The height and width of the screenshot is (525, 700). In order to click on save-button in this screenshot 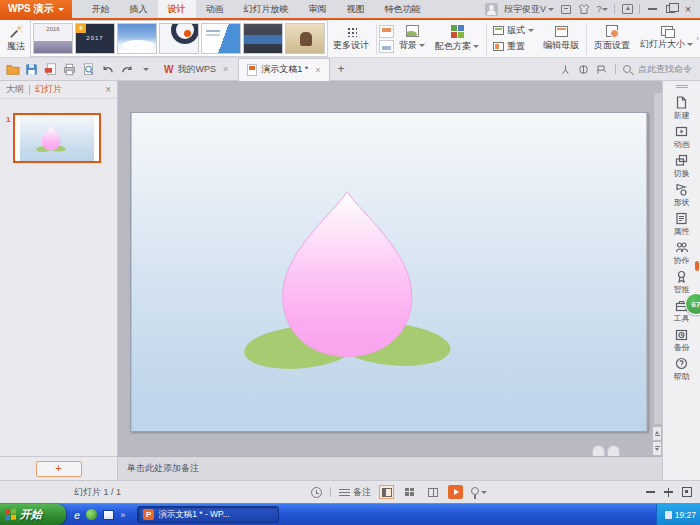, I will do `click(32, 70)`.